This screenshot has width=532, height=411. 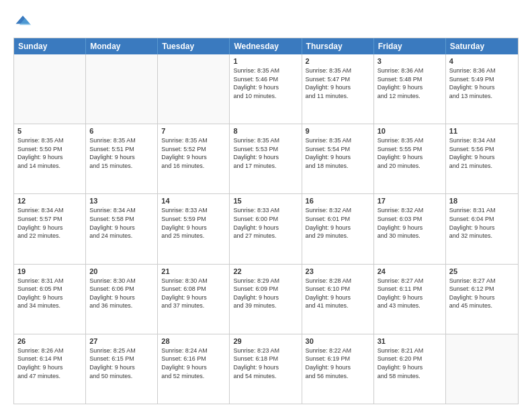 I want to click on calendar-cell: 5Sunrise: 8:35 AM Sunset: 5:50 PM Daylig…, so click(x=50, y=158).